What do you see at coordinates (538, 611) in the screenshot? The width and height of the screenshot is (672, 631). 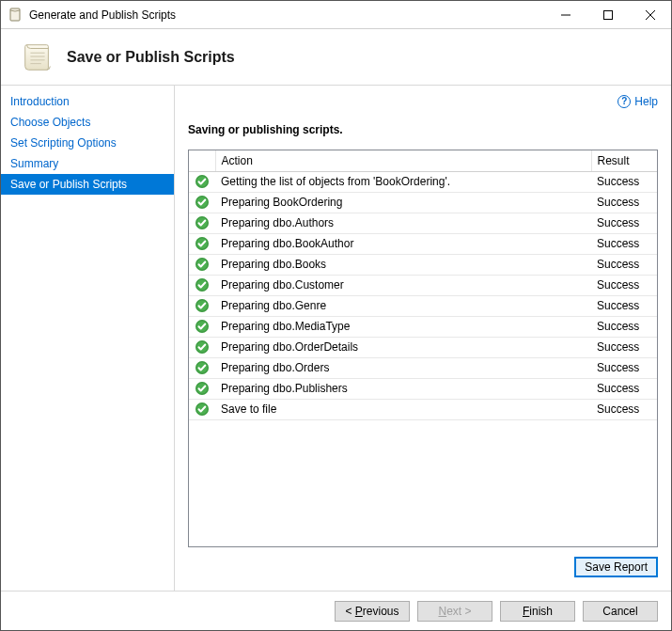 I see `finish-button: Finish` at bounding box center [538, 611].